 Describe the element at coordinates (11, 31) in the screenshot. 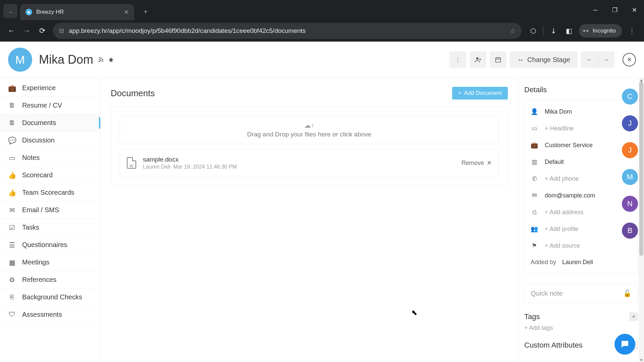

I see `nav-back: ←` at that location.